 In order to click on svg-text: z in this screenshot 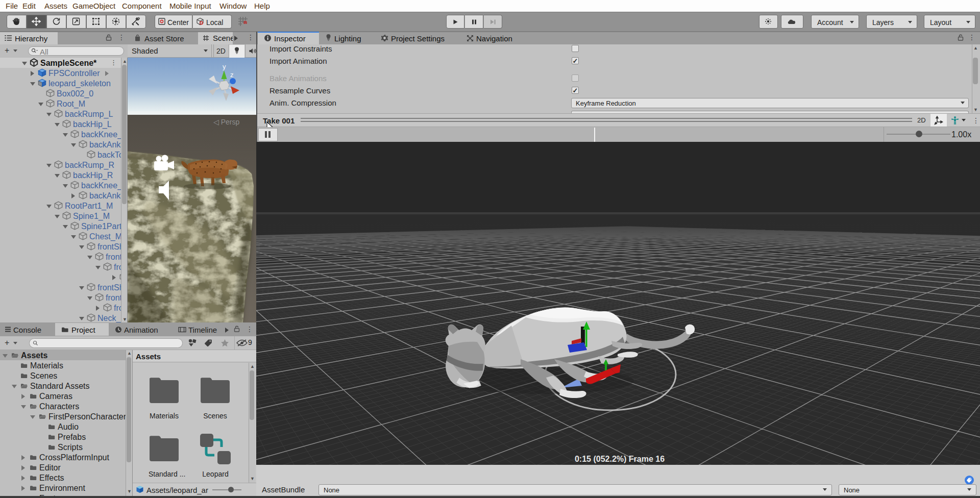, I will do `click(232, 74)`.